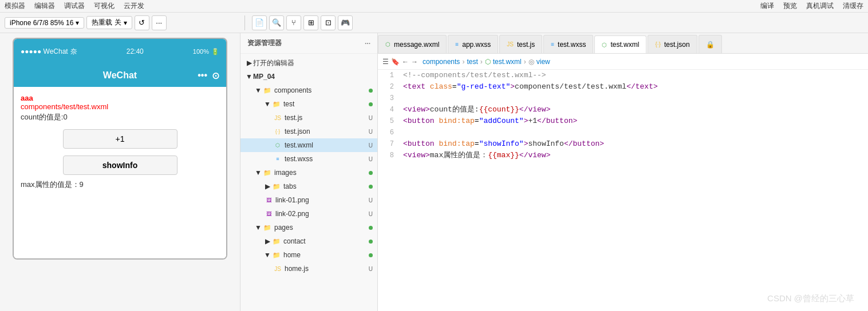  I want to click on section-mp04: ▼ MP_04, so click(309, 77).